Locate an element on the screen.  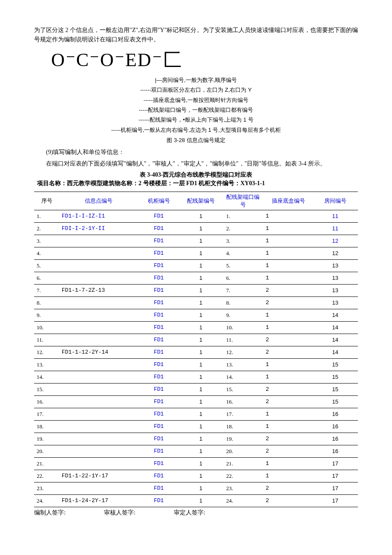
sign-author: 编制人签字: is located at coordinates (50, 513).